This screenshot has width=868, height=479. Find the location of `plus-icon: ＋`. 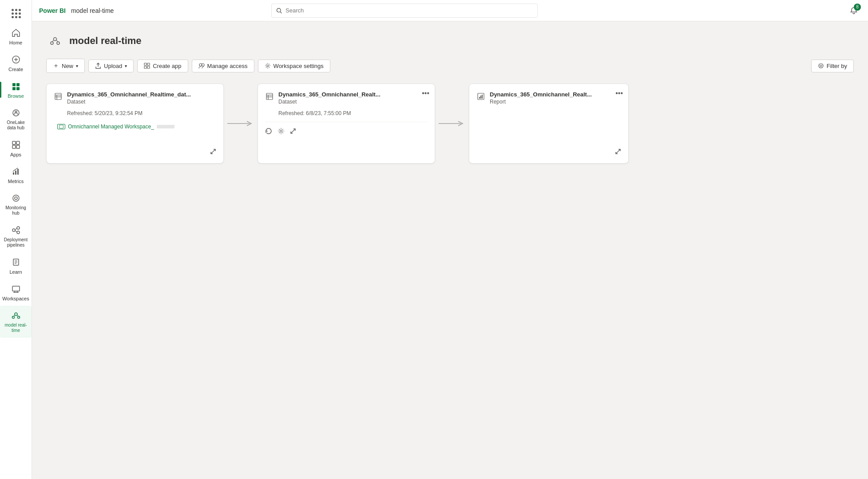

plus-icon: ＋ is located at coordinates (56, 66).